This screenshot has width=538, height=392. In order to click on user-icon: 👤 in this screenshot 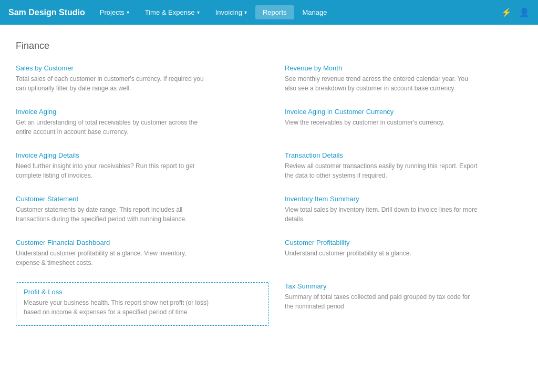, I will do `click(524, 13)`.